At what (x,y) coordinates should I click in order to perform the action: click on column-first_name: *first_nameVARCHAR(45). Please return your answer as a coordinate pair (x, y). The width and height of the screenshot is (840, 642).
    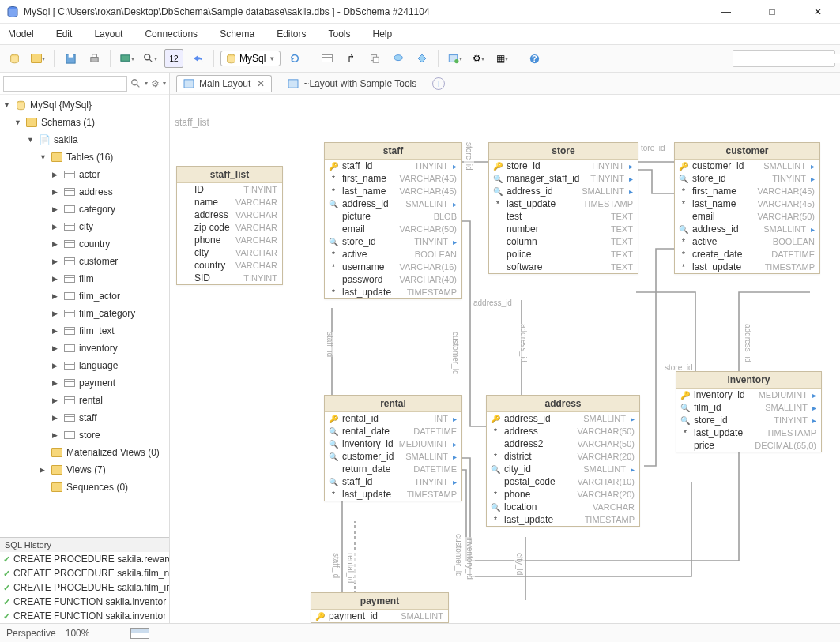
    Looking at the image, I should click on (394, 178).